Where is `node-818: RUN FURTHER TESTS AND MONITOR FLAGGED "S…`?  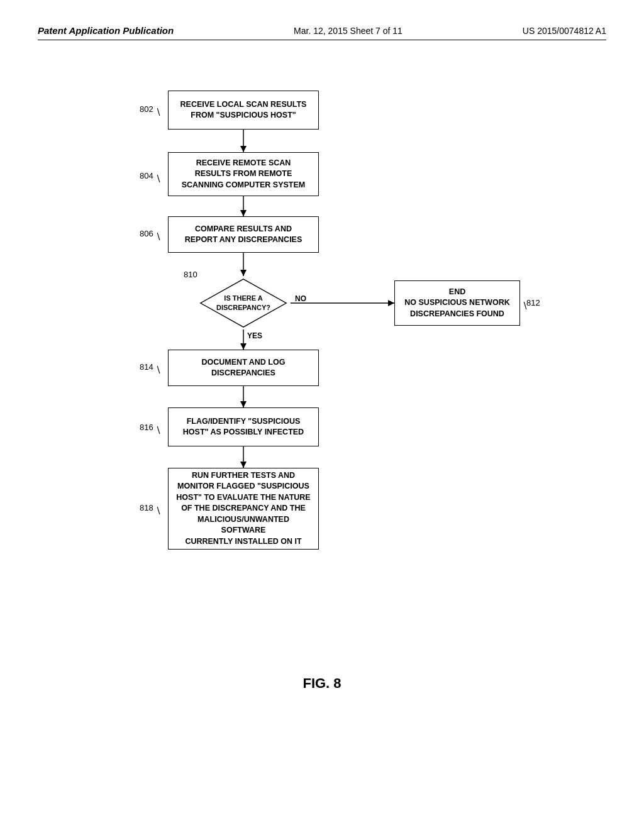 node-818: RUN FURTHER TESTS AND MONITOR FLAGGED "S… is located at coordinates (243, 509).